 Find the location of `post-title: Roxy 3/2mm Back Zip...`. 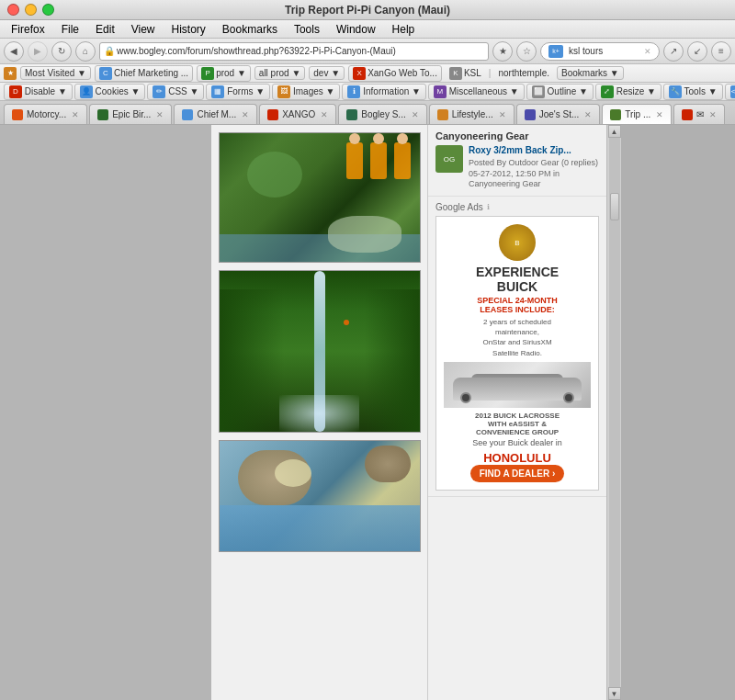

post-title: Roxy 3/2mm Back Zip... is located at coordinates (534, 151).